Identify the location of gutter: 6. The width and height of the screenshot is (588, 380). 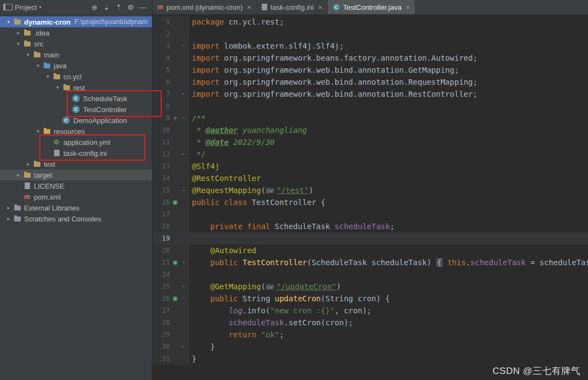
(170, 82).